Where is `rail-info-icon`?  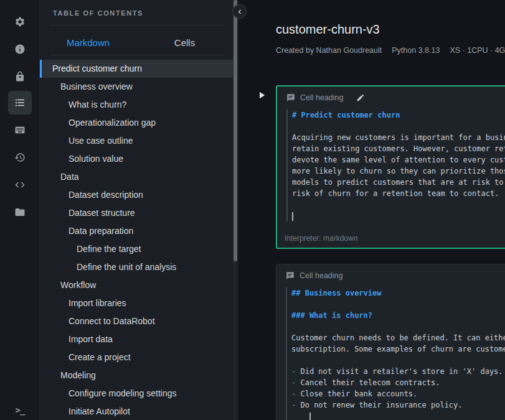 rail-info-icon is located at coordinates (20, 49).